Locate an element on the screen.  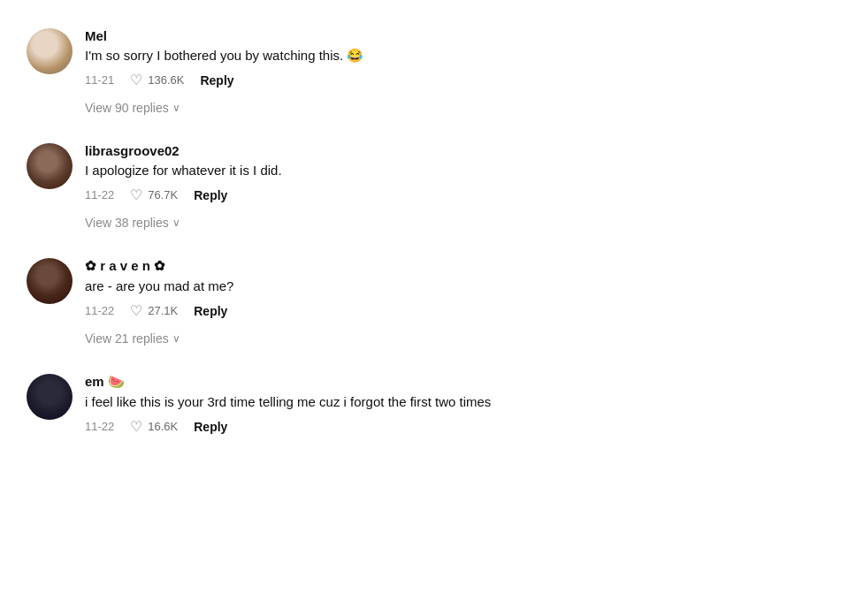
view-replies-label-librasgroove02: View 38 replies is located at coordinates (127, 223).